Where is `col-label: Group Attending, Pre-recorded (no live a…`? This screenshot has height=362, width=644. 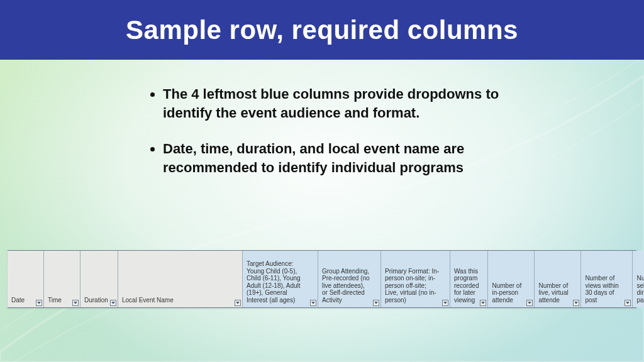
col-label: Group Attending, Pre-recorded (no live a… is located at coordinates (350, 287).